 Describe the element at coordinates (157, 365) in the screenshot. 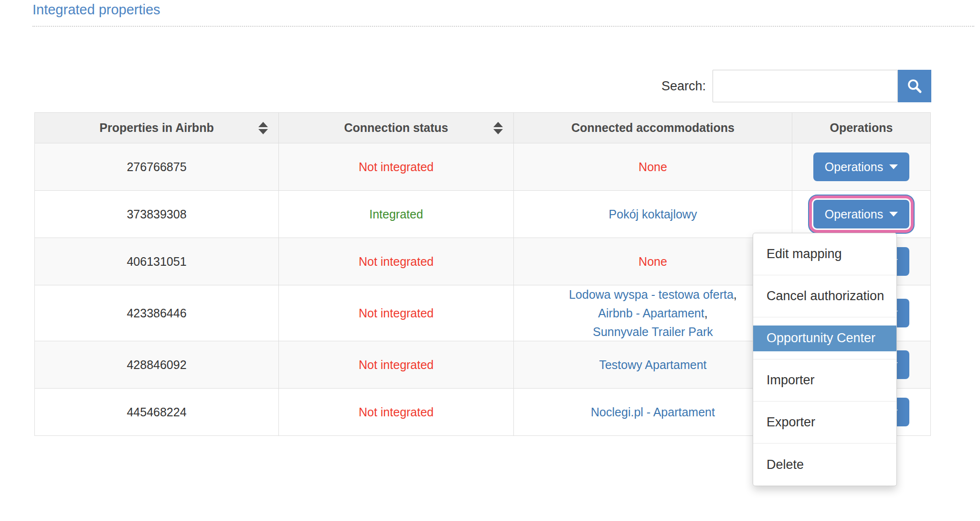

I see `property-id: 428846092` at that location.